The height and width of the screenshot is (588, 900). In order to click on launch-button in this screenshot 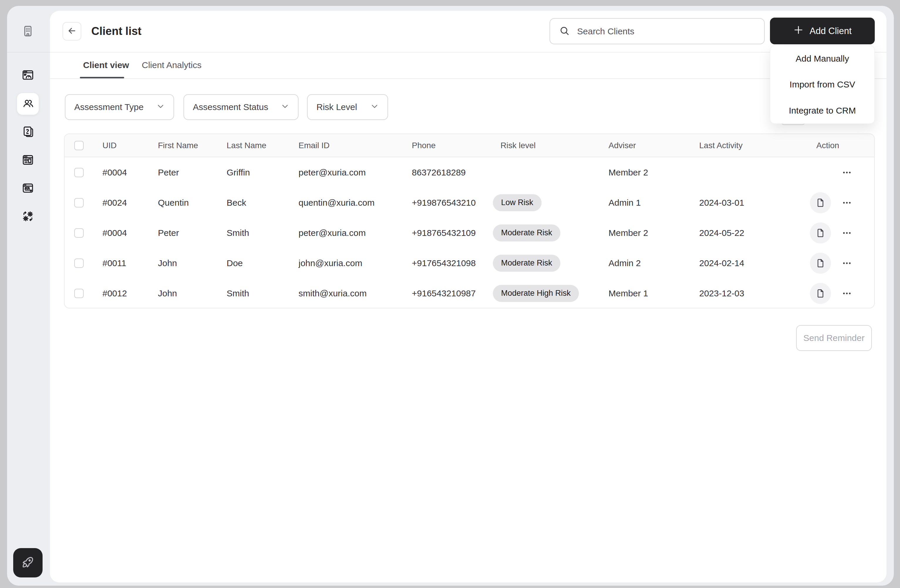, I will do `click(28, 563)`.